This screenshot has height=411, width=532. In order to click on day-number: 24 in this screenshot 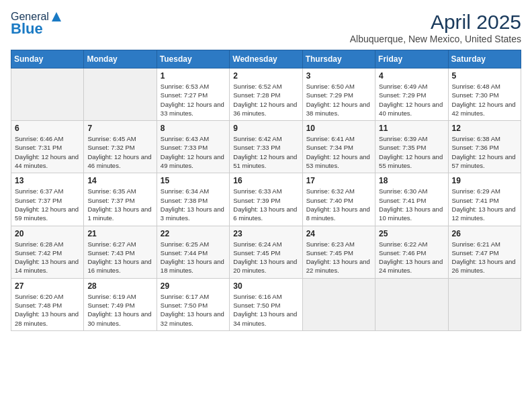, I will do `click(339, 234)`.